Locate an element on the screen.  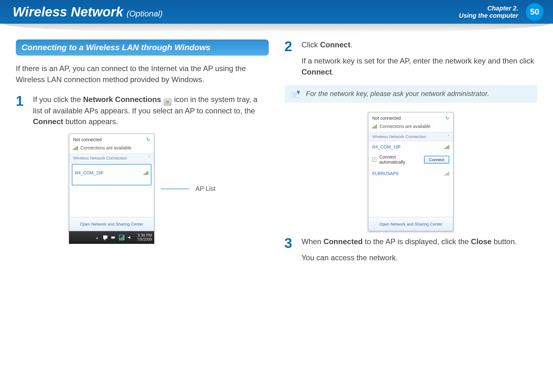
page-subtitle: (Optional) is located at coordinates (144, 14).